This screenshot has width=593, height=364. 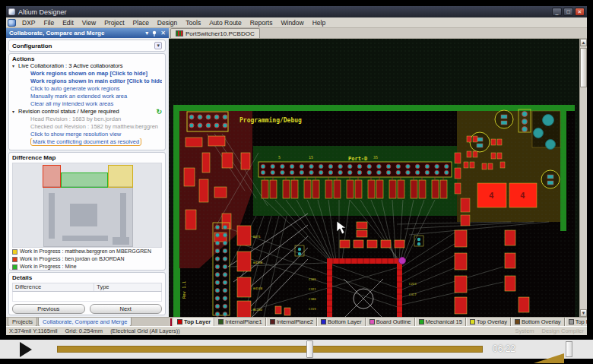 What do you see at coordinates (584, 313) in the screenshot?
I see `scroll-down-icon: ▼` at bounding box center [584, 313].